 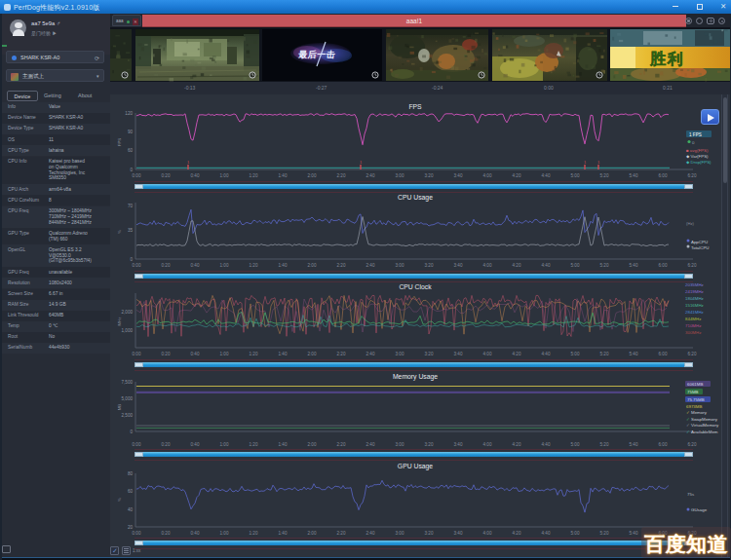 I want to click on svg-text: 844MHz, so click(x=693, y=319).